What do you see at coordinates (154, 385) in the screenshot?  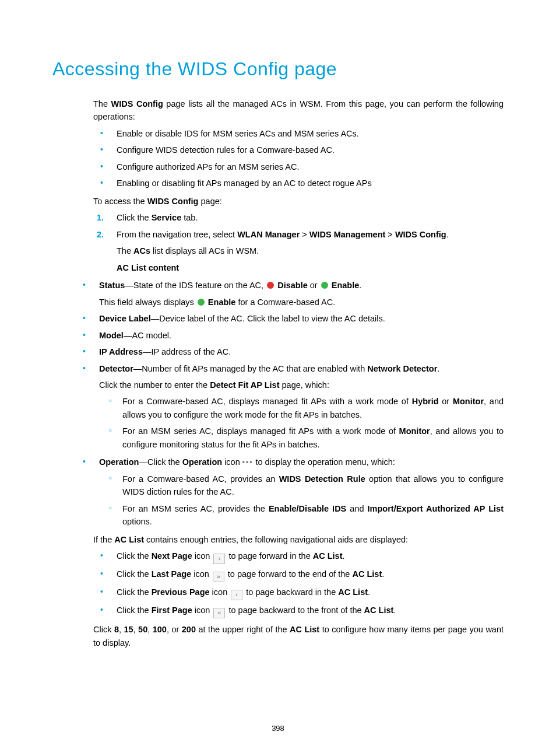 I see `text: Click the number to enter the` at bounding box center [154, 385].